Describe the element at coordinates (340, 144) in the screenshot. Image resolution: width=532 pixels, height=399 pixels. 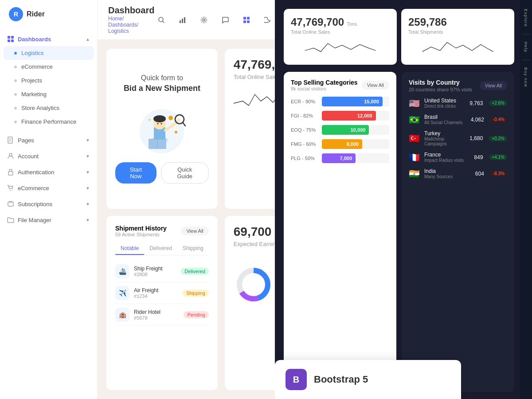
I see `bar-fmg: FMG - 60% 8,000` at that location.